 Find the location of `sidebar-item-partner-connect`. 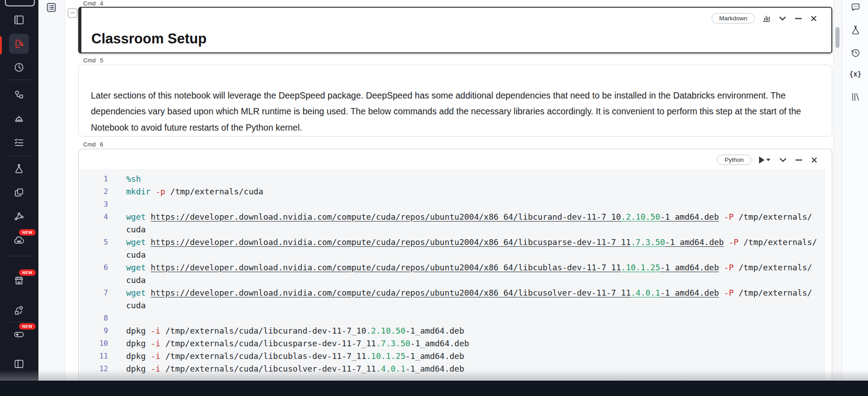

sidebar-item-partner-connect is located at coordinates (19, 311).